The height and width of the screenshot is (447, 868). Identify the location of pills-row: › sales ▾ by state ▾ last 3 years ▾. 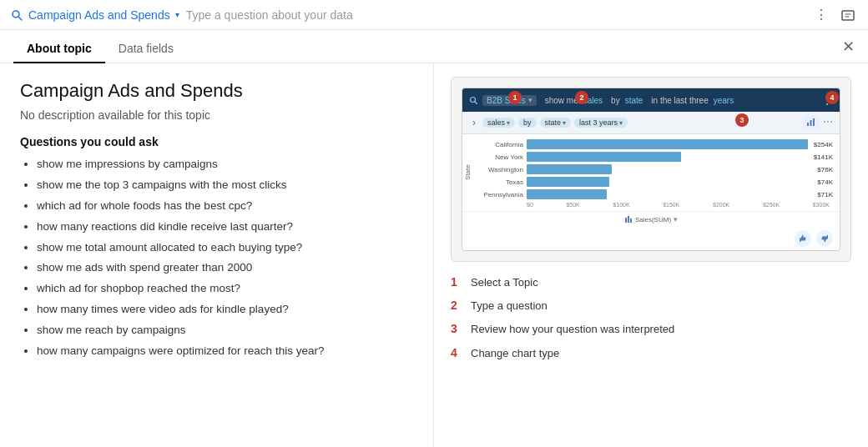
(651, 123).